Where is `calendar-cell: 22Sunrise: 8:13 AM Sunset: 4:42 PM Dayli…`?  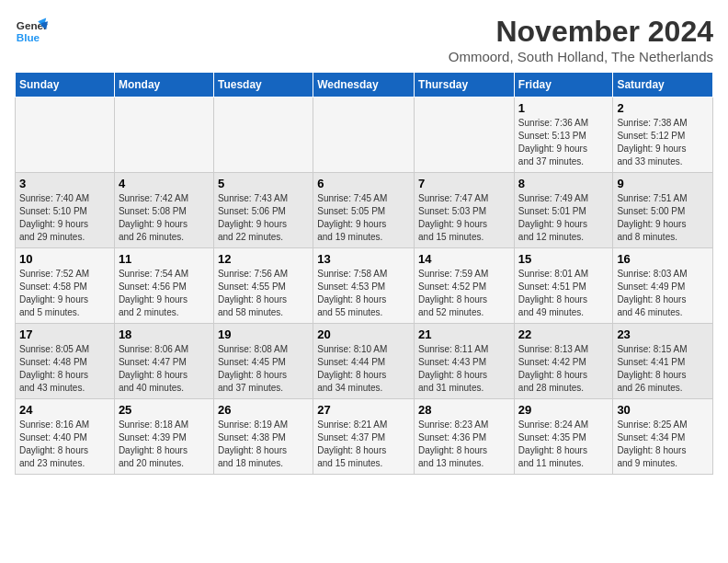 calendar-cell: 22Sunrise: 8:13 AM Sunset: 4:42 PM Dayli… is located at coordinates (563, 362).